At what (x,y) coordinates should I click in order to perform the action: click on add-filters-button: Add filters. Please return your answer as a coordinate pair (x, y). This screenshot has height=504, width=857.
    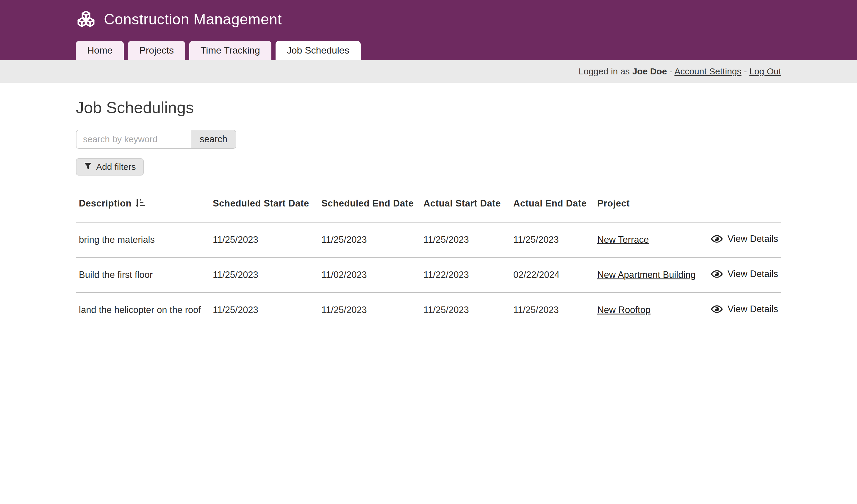
    Looking at the image, I should click on (110, 167).